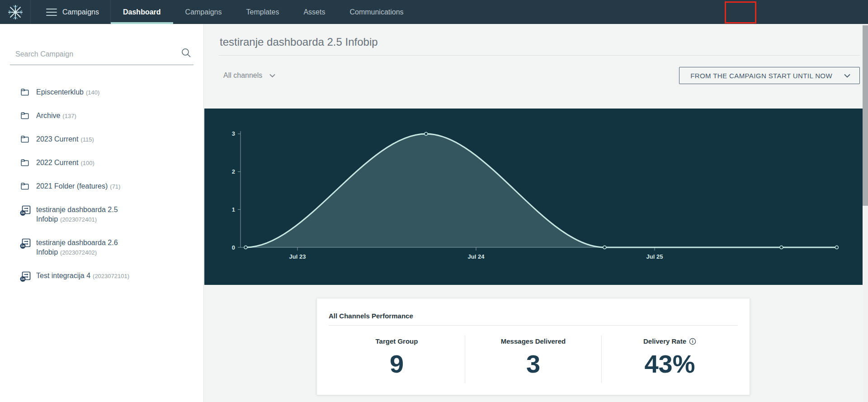  Describe the element at coordinates (79, 252) in the screenshot. I see `item-count: (2023072402)` at that location.